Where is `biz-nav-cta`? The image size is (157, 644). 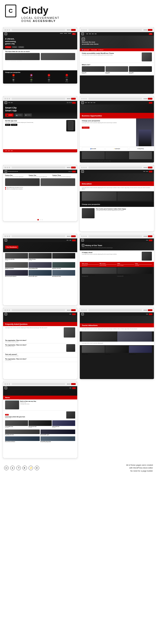
biz-nav-cta is located at coordinates (151, 103).